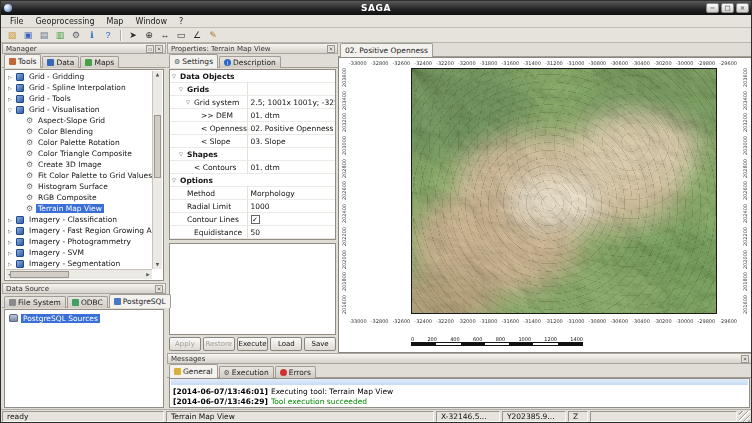  I want to click on settings-icon: ⚙, so click(76, 35).